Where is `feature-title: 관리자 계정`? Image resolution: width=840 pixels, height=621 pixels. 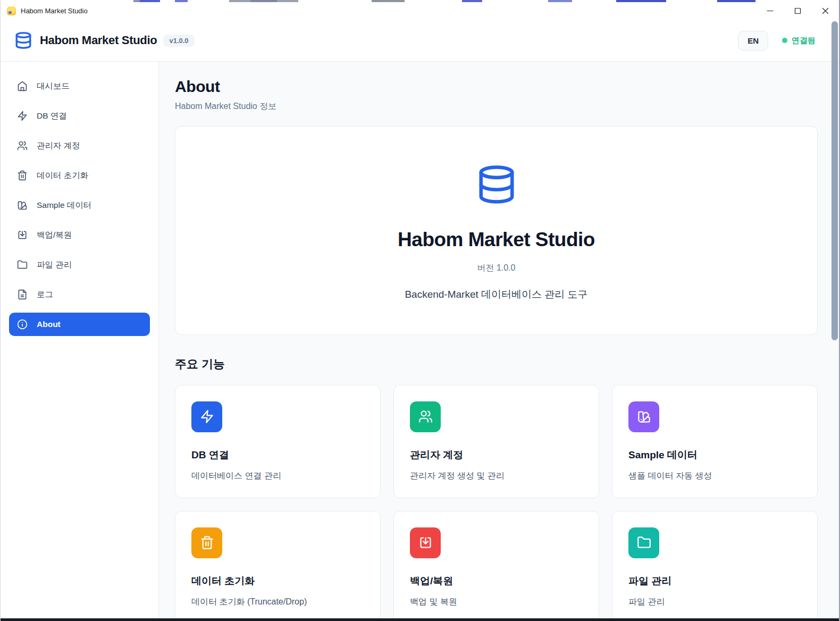
feature-title: 관리자 계정 is located at coordinates (497, 455).